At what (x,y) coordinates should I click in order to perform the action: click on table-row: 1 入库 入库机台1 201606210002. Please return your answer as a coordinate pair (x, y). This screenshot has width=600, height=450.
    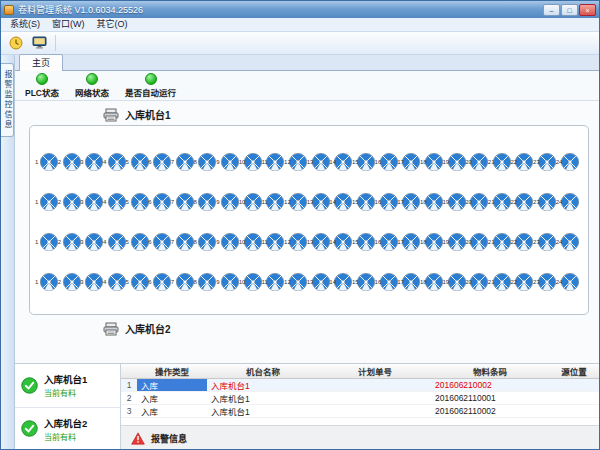
    Looking at the image, I should click on (360, 386).